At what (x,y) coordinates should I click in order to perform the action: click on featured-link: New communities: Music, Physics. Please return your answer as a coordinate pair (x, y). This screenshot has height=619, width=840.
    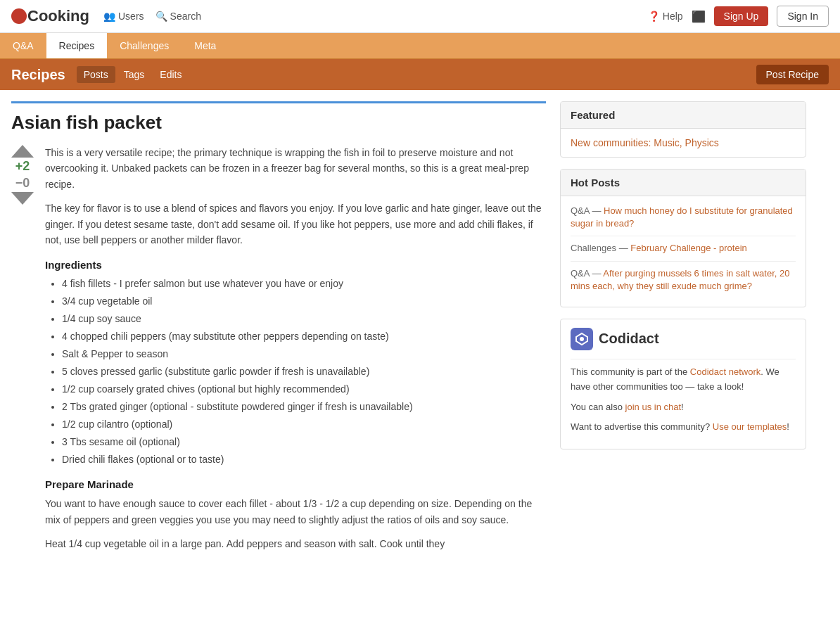
    Looking at the image, I should click on (644, 143).